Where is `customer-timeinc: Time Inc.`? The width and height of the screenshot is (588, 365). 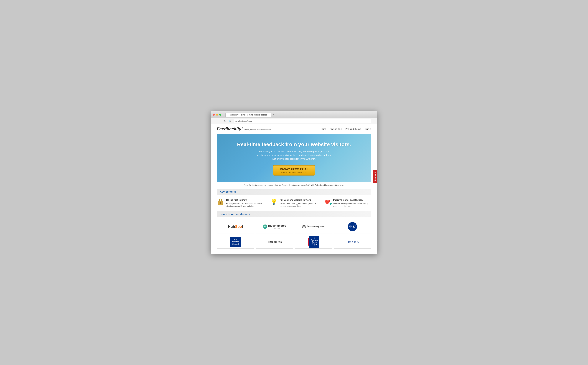
customer-timeinc: Time Inc. is located at coordinates (352, 242).